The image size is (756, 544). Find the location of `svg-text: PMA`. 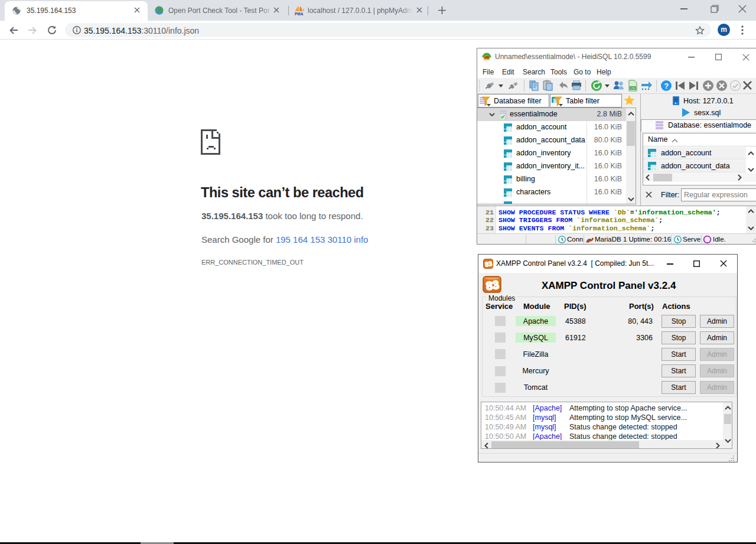

svg-text: PMA is located at coordinates (299, 14).